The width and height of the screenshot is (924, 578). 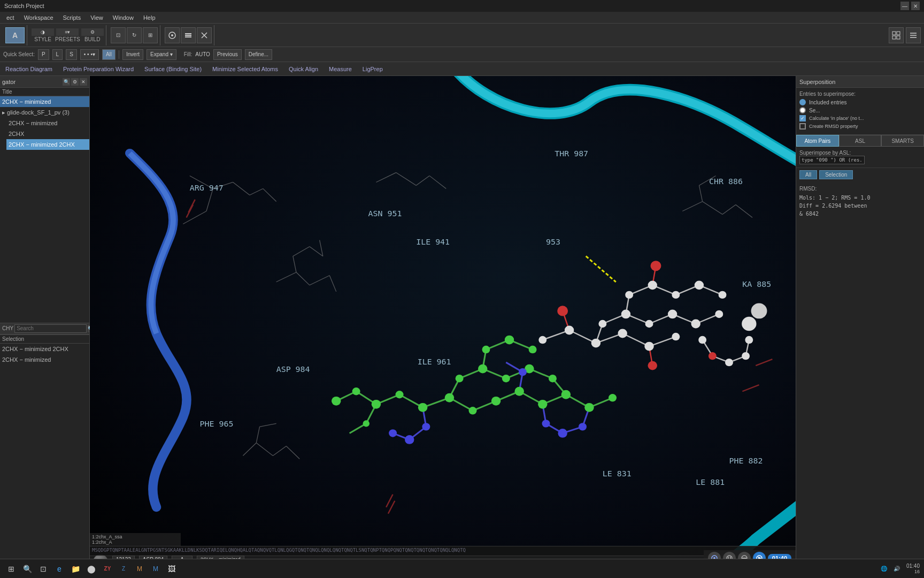 I want to click on menu-ect: ect, so click(x=11, y=18).